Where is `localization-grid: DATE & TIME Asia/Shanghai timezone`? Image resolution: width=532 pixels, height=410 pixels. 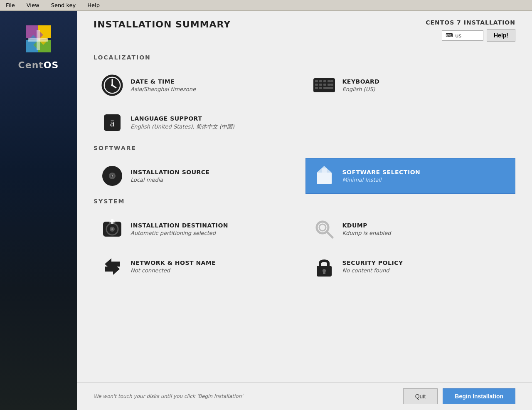
localization-grid: DATE & TIME Asia/Shanghai timezone is located at coordinates (304, 104).